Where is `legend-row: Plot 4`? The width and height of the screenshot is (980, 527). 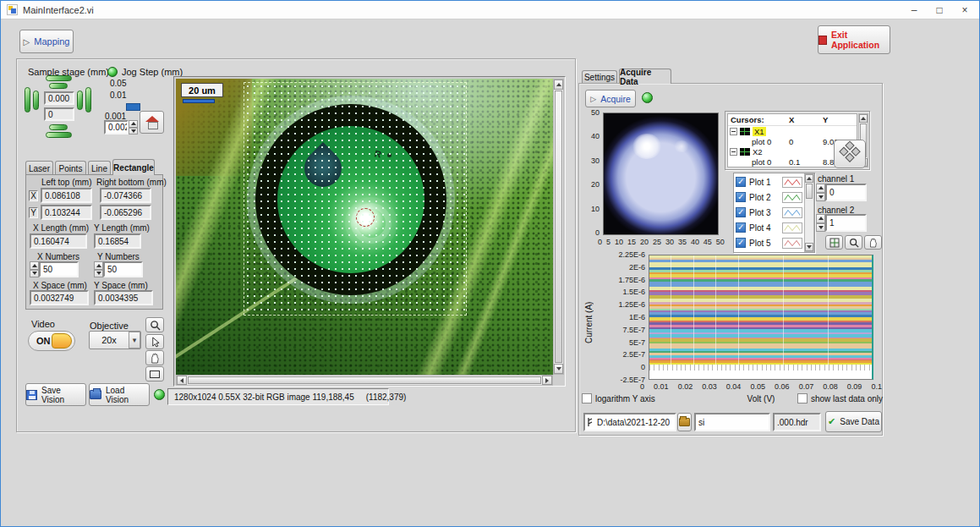
legend-row: Plot 4 is located at coordinates (769, 228).